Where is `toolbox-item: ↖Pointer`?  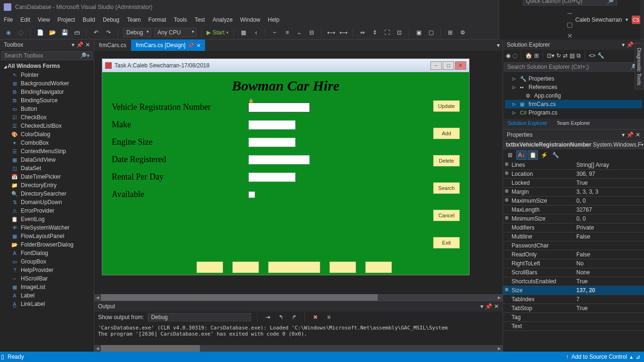
toolbox-item: ↖Pointer is located at coordinates (47, 75).